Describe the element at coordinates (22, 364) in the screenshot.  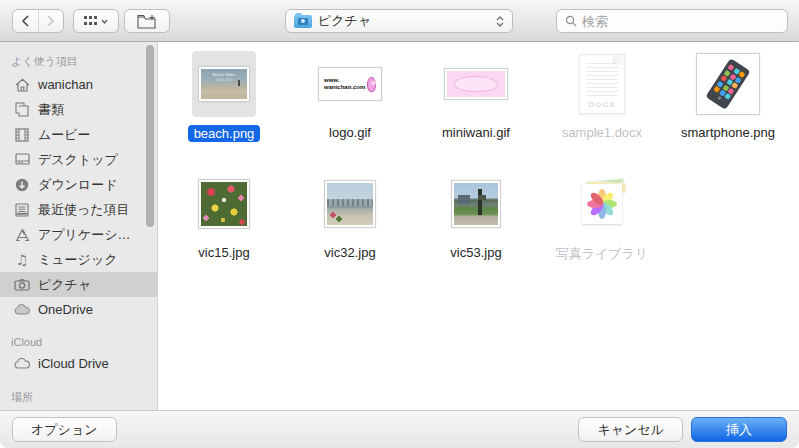
I see `icloud-icon` at that location.